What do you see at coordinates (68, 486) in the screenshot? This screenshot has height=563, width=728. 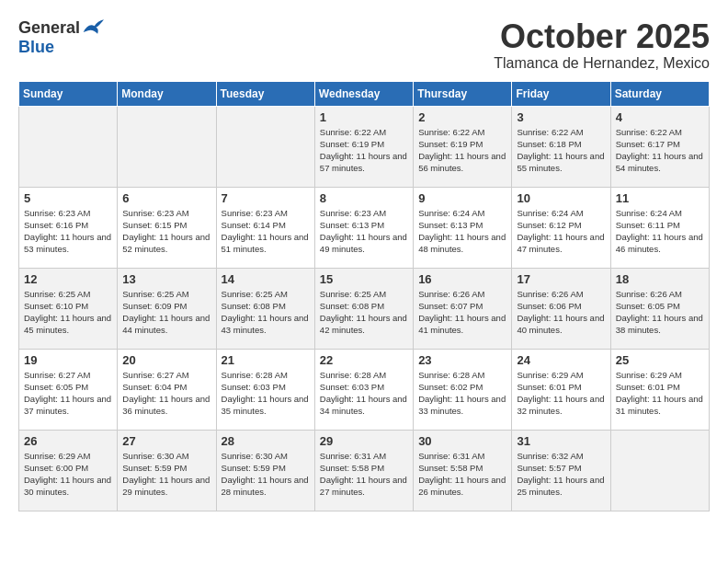 I see `daylight-text: Daylight: 11 hours and 30 minutes.` at bounding box center [68, 486].